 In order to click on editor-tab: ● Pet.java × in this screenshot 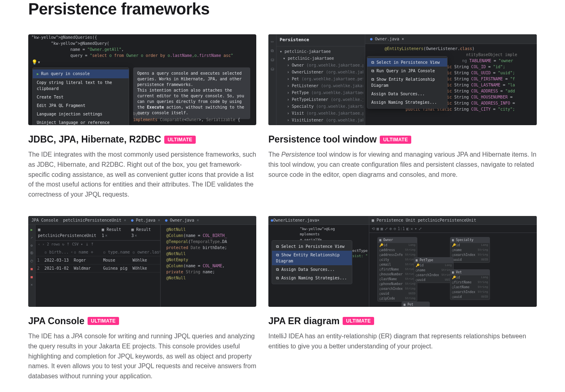, I will do `click(146, 220)`.